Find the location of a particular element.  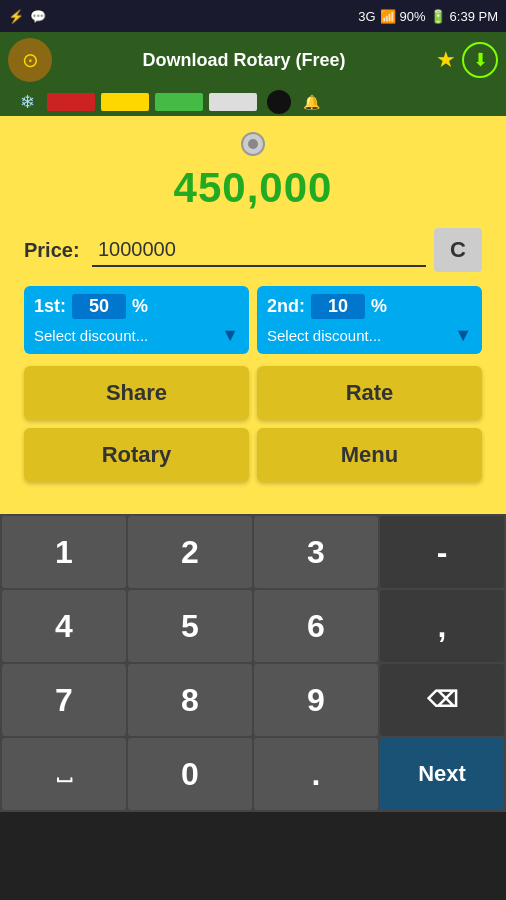

key-1: 1 is located at coordinates (64, 552).